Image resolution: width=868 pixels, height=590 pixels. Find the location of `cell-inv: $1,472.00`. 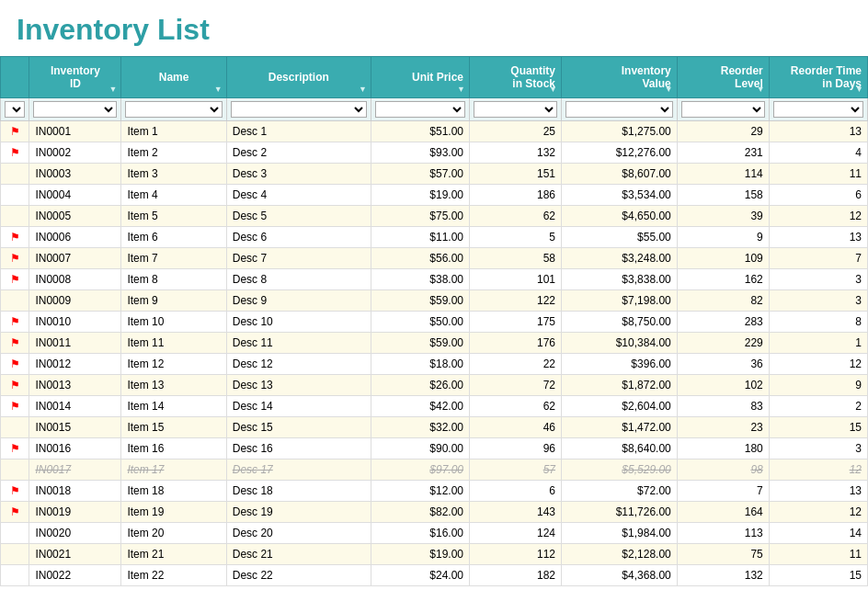

cell-inv: $1,472.00 is located at coordinates (620, 428).